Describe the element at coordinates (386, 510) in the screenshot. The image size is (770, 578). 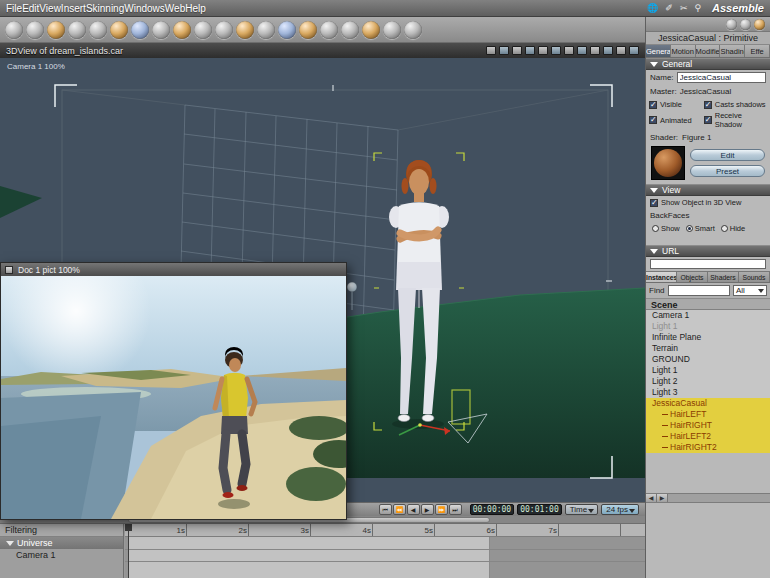
I see `transport-button: ⏮` at that location.